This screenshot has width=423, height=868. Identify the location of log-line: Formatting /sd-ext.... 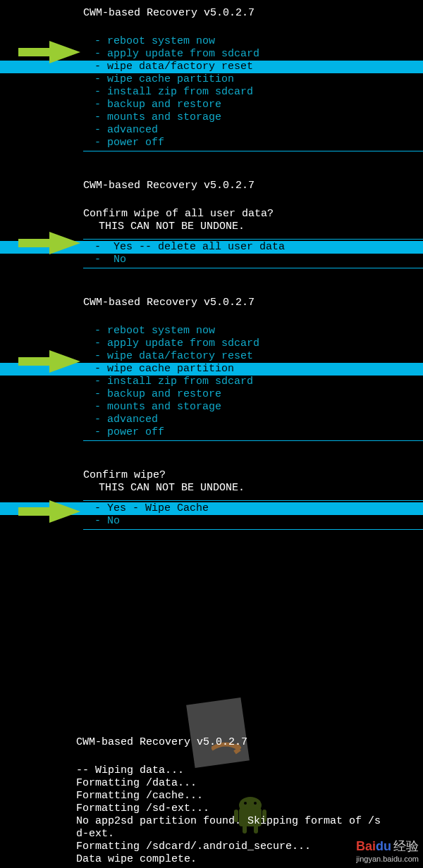
(212, 809).